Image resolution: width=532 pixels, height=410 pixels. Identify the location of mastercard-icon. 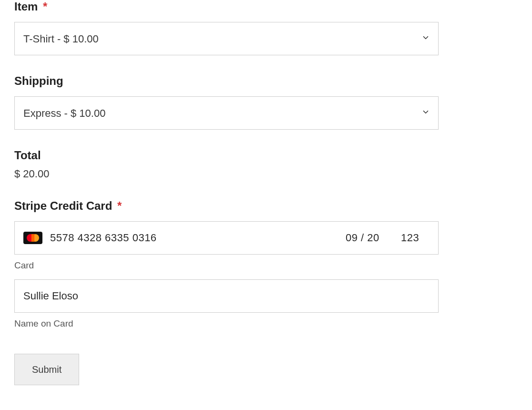
(33, 238).